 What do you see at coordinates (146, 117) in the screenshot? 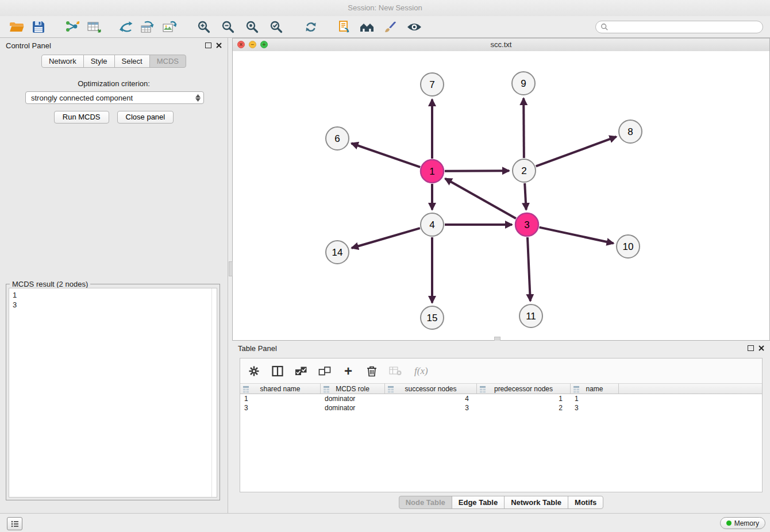
I see `close-panel-button: Close panel` at bounding box center [146, 117].